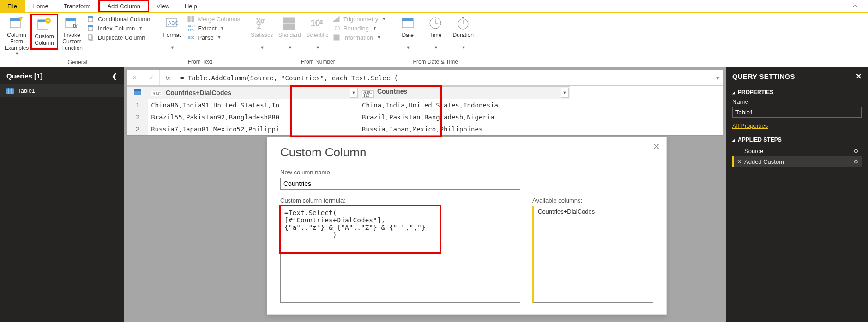 The width and height of the screenshot is (868, 322). Describe the element at coordinates (262, 33) in the screenshot. I see `statistics-button: XσΣ Statistics▼` at that location.